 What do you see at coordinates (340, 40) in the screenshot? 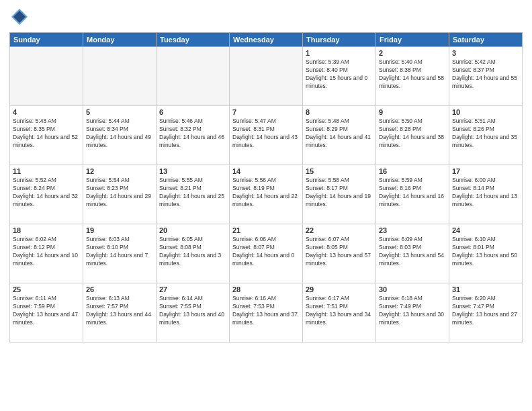
I see `weekday-header-thursday: Thursday` at bounding box center [340, 40].